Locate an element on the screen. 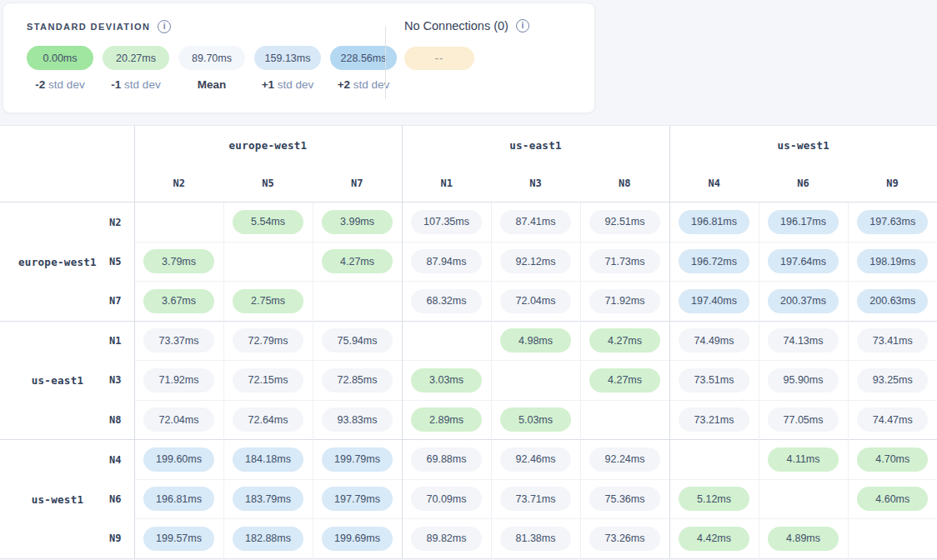 This screenshot has width=937, height=560. latency-pill: 74.13ms is located at coordinates (804, 340).